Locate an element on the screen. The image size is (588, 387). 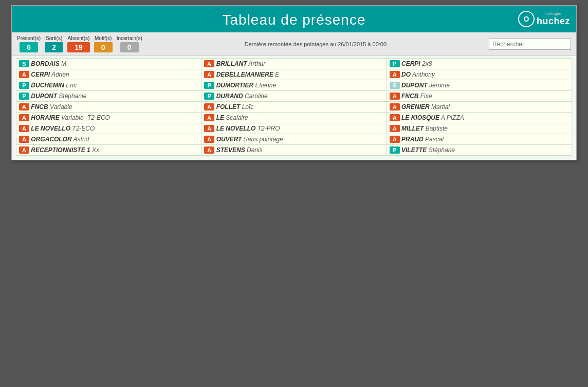
header: Tableau de présence O horloges huchez is located at coordinates (294, 19).